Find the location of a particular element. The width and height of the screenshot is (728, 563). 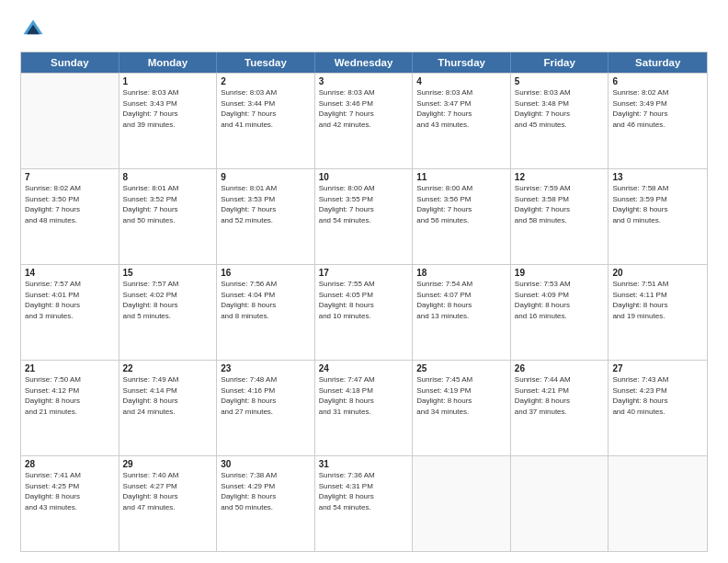

day-cell-8: 8Sunrise: 8:01 AMSunset: 3:52 PMDaylight… is located at coordinates (169, 217).